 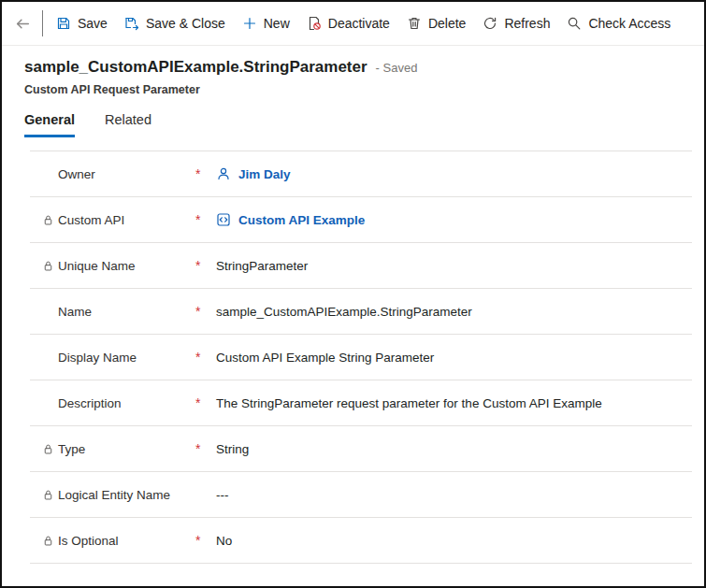 What do you see at coordinates (314, 23) in the screenshot?
I see `deactivate-icon` at bounding box center [314, 23].